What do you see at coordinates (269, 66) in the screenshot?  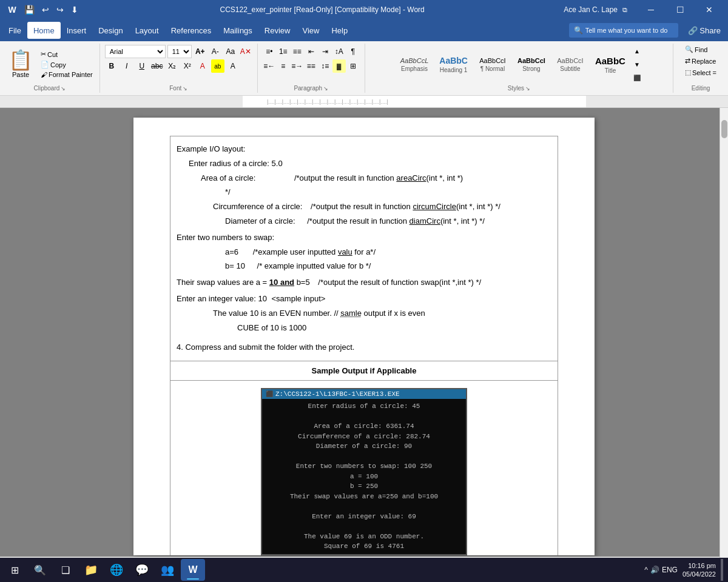 I see `align-left-button: ≡←` at bounding box center [269, 66].